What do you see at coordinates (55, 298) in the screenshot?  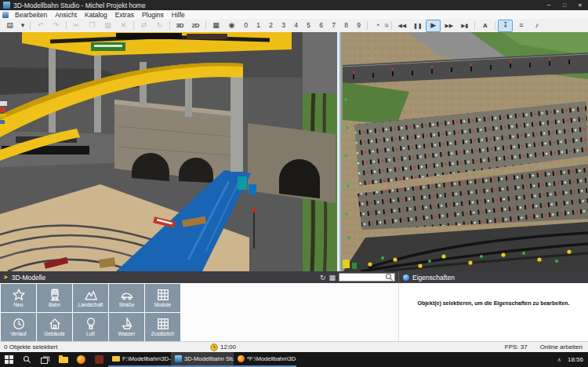 I see `catalog-tile-bahn: Bahn` at bounding box center [55, 298].